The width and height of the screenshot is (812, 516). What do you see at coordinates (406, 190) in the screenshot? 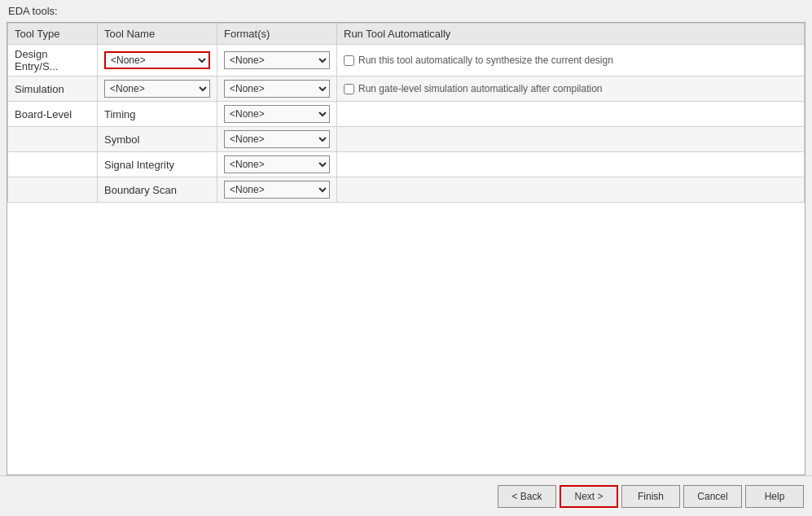
I see `table-row: Boundary Scan<None>` at bounding box center [406, 190].